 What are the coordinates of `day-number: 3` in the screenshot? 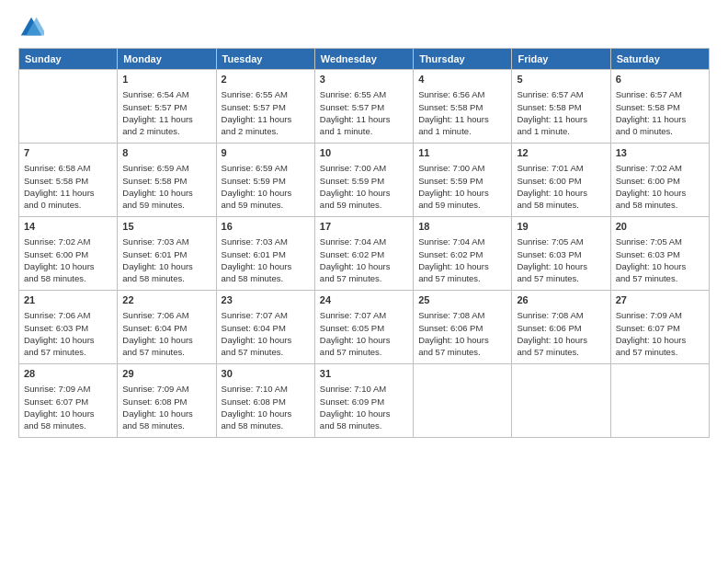 It's located at (364, 79).